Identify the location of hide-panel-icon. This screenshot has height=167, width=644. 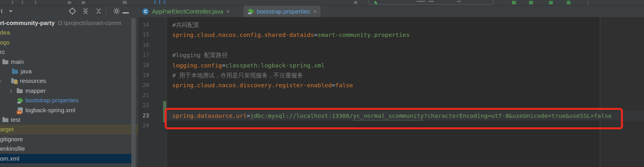
(126, 11).